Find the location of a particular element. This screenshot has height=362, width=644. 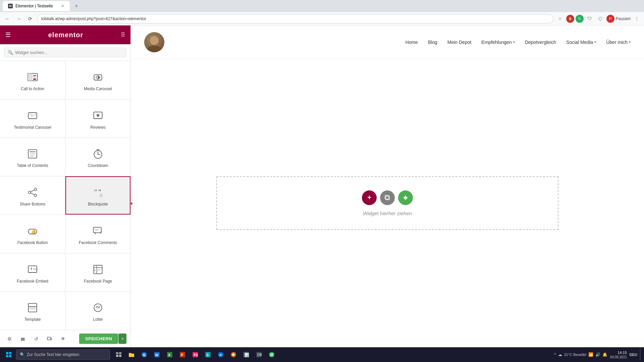

chrome-app is located at coordinates (233, 355).